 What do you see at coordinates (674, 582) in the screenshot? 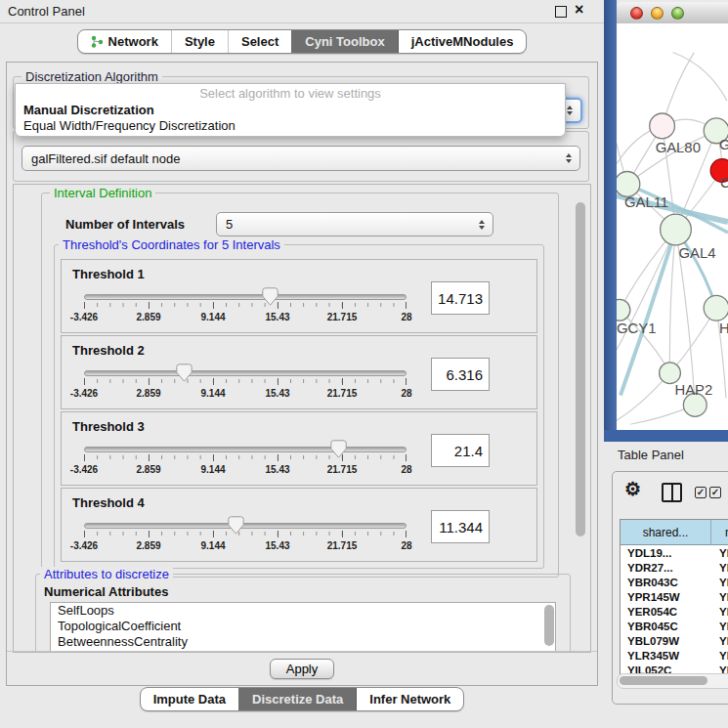
I see `table-row: YBR043CYBR0` at bounding box center [674, 582].